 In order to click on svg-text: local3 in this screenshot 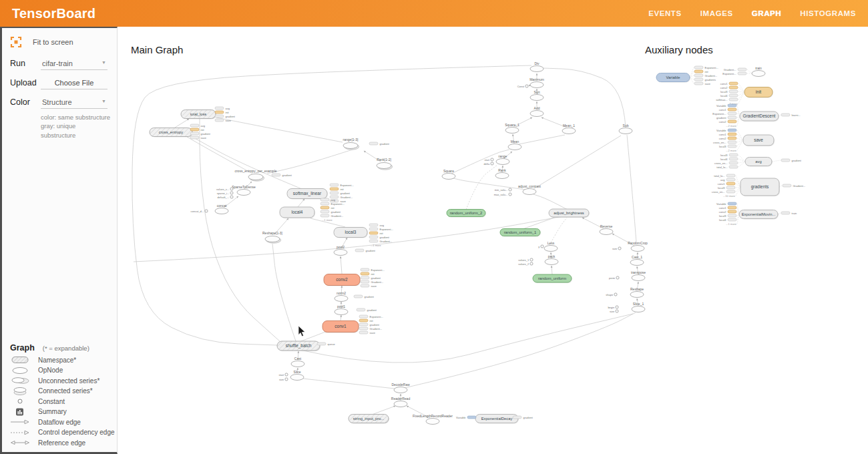, I will do `click(724, 92)`.